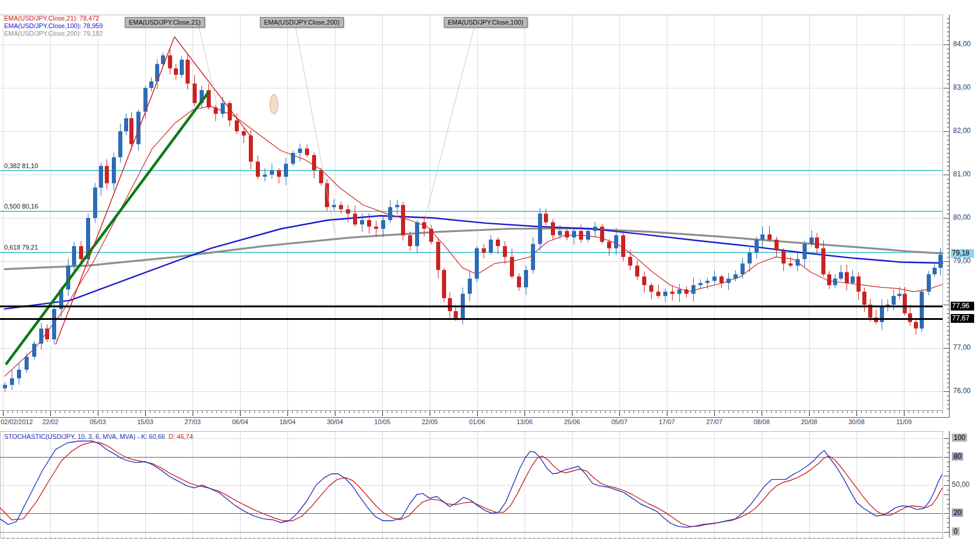 The image size is (980, 539). I want to click on ema21-flag: EMA(USD/JPY.Close,21), so click(165, 22).